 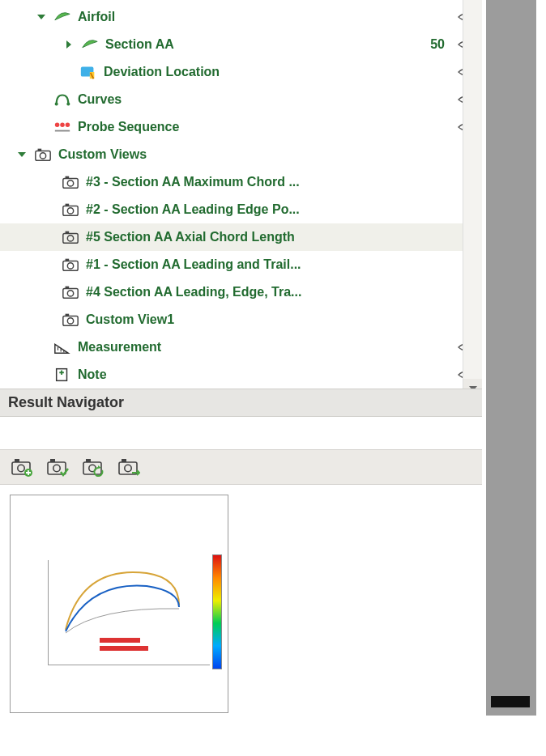 What do you see at coordinates (100, 100) in the screenshot?
I see `tree-item-label: Curves` at bounding box center [100, 100].